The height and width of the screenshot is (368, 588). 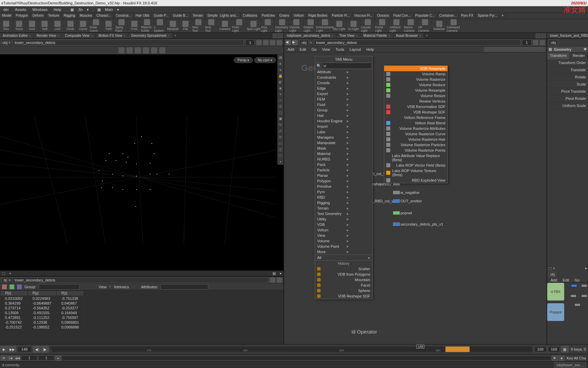 I want to click on net-pin-icon, so click(x=536, y=43).